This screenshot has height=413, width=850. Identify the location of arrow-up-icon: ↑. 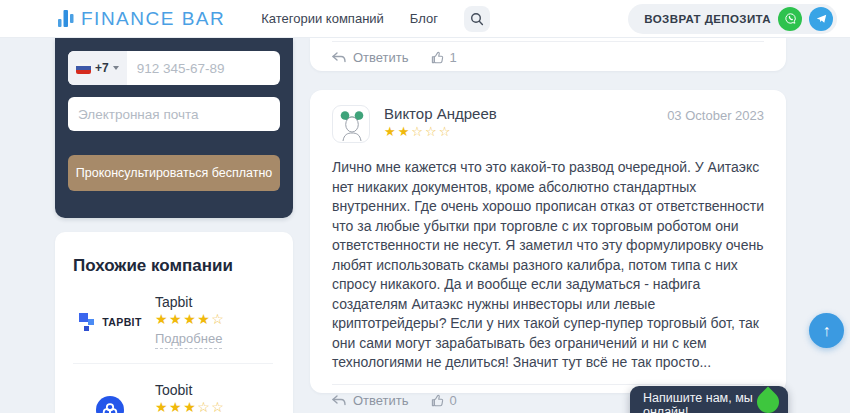
(827, 331).